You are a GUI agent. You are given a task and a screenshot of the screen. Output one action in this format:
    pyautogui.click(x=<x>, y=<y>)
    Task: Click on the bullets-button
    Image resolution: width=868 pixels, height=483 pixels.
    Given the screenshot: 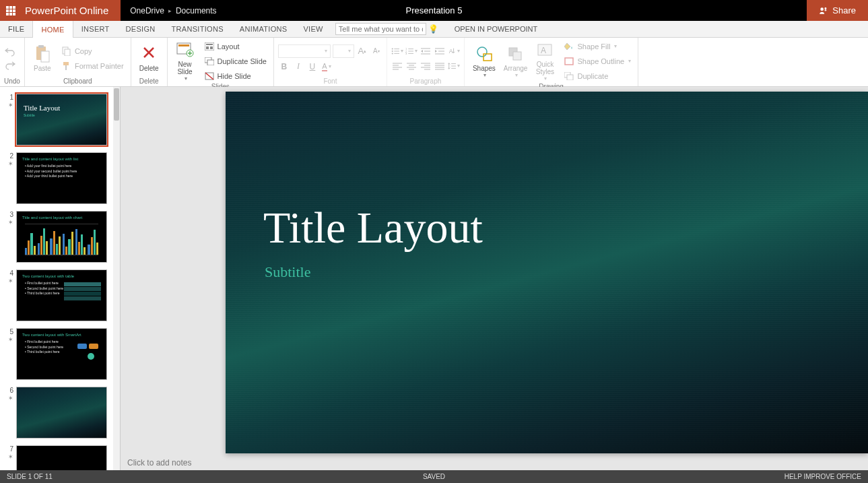 What is the action you would take?
    pyautogui.click(x=397, y=51)
    